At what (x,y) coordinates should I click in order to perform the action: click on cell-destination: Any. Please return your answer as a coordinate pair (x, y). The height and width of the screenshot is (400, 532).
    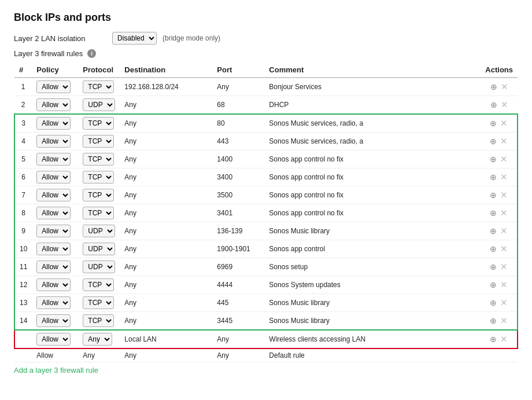
    Looking at the image, I should click on (166, 232).